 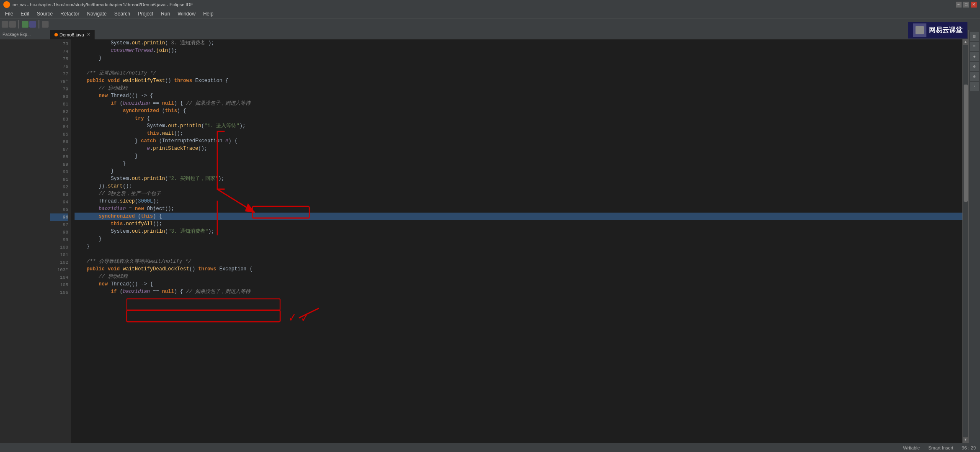 I want to click on tab-demo6: Demo6.java ✕, so click(x=73, y=35).